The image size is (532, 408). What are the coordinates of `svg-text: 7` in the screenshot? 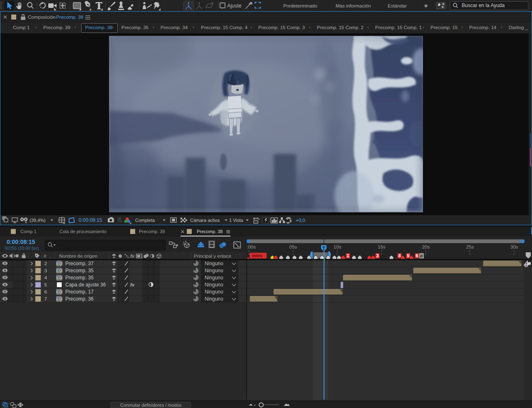 It's located at (46, 299).